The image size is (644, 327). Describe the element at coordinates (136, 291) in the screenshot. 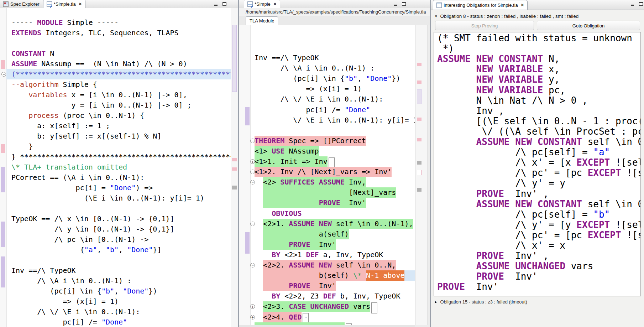

I see `code-segment: "Done"` at that location.